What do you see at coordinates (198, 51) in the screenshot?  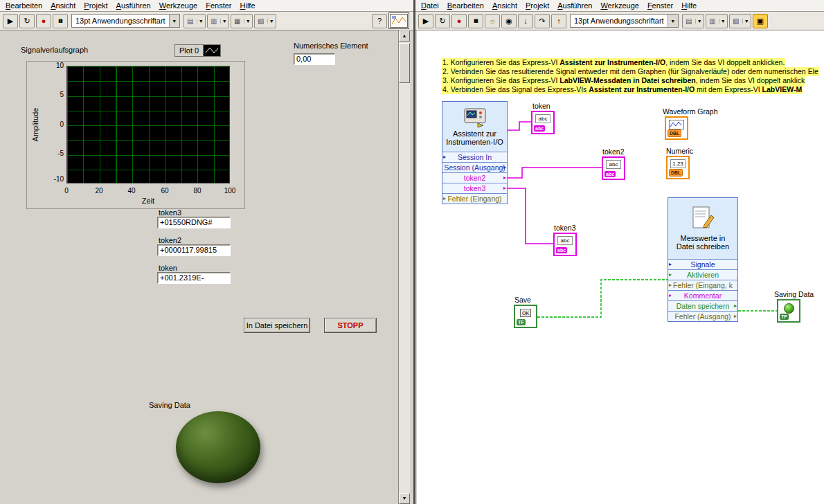 I see `plot-legend: Plot 0` at bounding box center [198, 51].